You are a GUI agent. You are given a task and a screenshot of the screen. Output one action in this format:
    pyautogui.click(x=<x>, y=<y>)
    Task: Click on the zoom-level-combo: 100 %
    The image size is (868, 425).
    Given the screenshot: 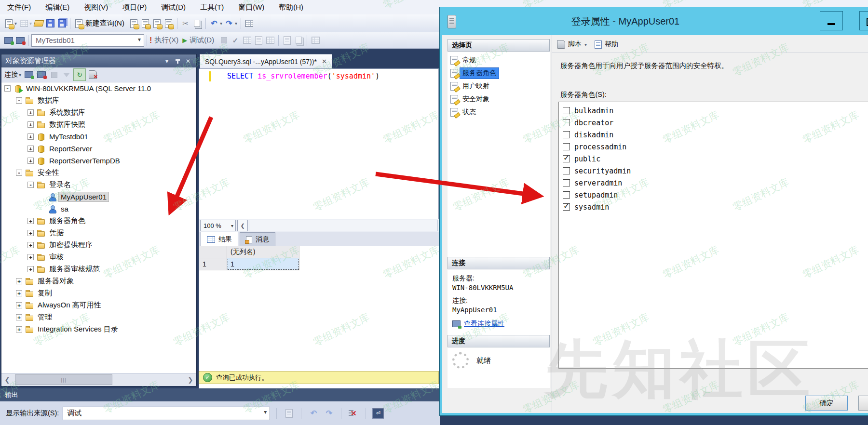 What is the action you would take?
    pyautogui.click(x=218, y=226)
    